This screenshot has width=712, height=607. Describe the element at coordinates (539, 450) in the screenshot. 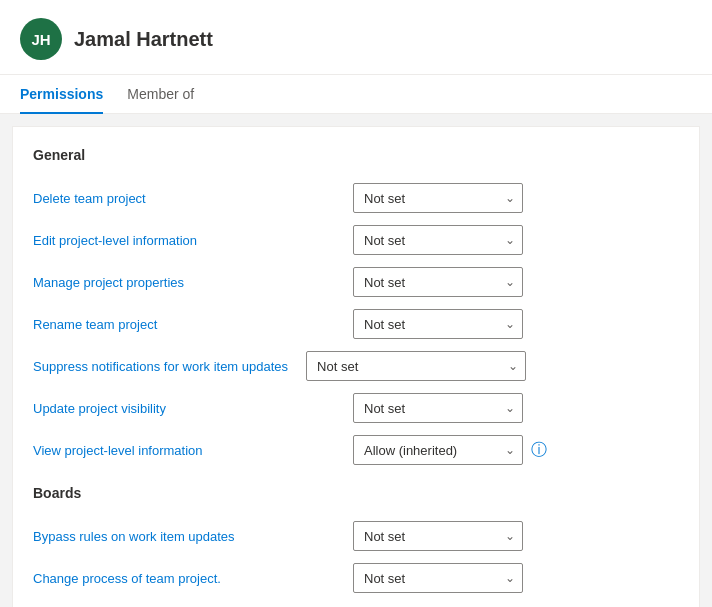

I see `info-icon: ⓘ` at that location.